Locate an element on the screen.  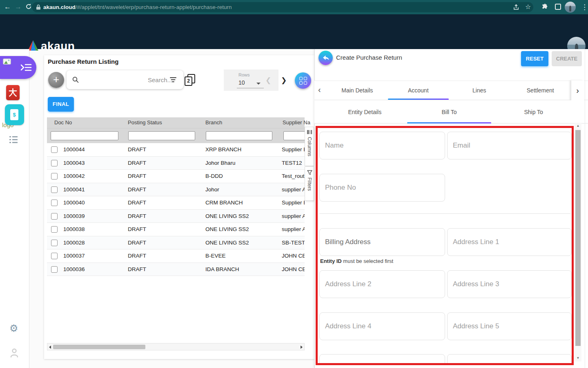
clipped-field-right is located at coordinates (510, 360).